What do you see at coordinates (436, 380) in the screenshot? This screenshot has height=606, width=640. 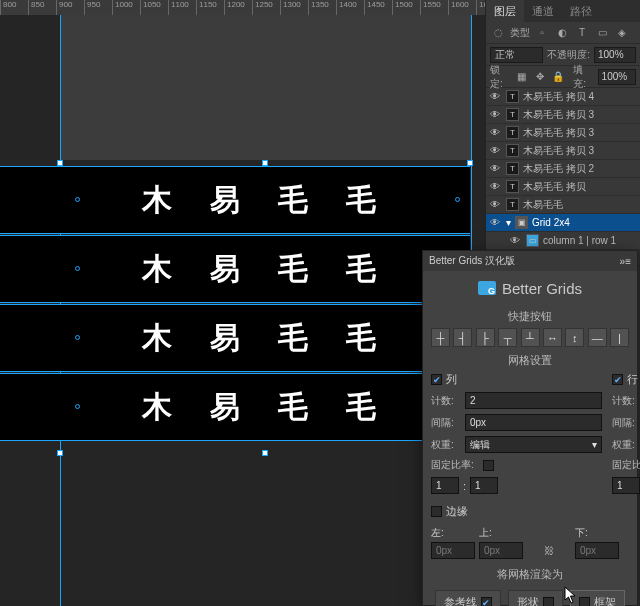 I see `columns-checkbox: ✔` at bounding box center [436, 380].